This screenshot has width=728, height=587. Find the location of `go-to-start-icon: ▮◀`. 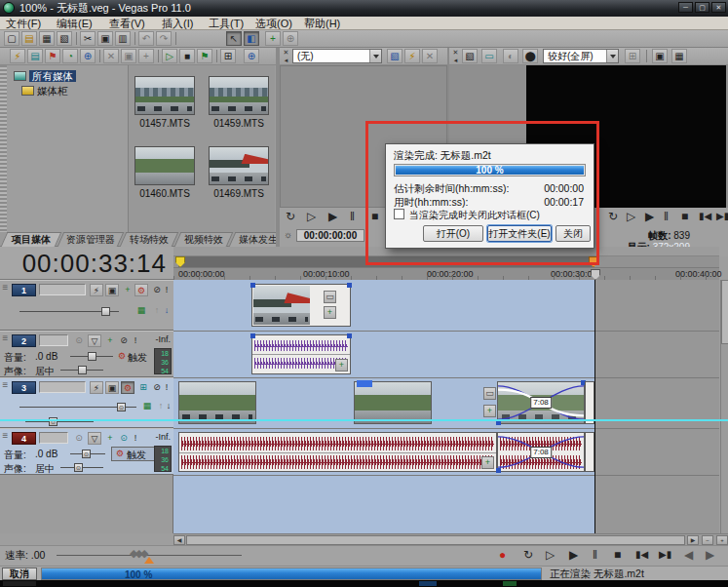

go-to-start-icon: ▮◀ is located at coordinates (641, 555).